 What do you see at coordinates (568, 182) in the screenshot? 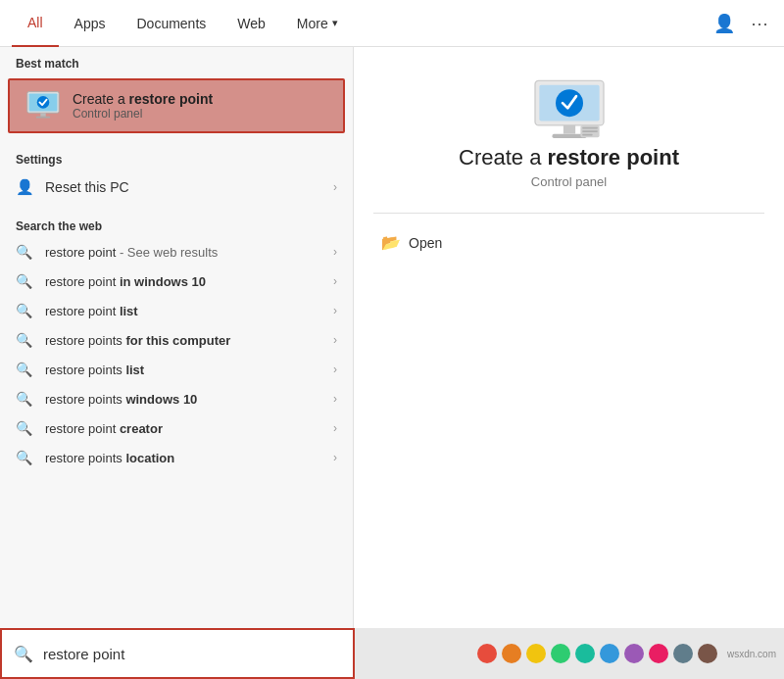
I see `detail-subtitle: Control panel` at bounding box center [568, 182].